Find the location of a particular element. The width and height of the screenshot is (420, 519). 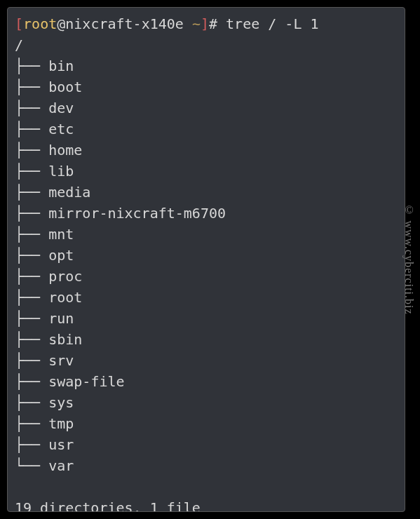

tree-entry-name: tmp is located at coordinates (61, 424).